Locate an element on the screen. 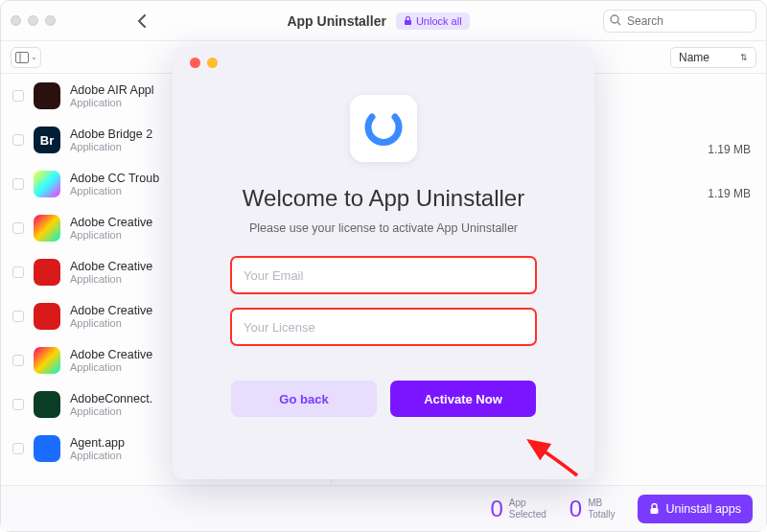  app-logo is located at coordinates (384, 128).